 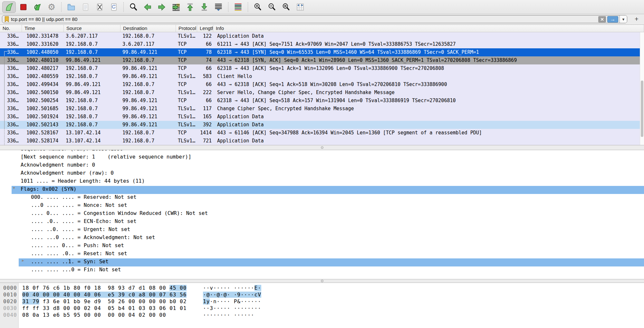 I want to click on bookmark-icon, so click(x=7, y=19).